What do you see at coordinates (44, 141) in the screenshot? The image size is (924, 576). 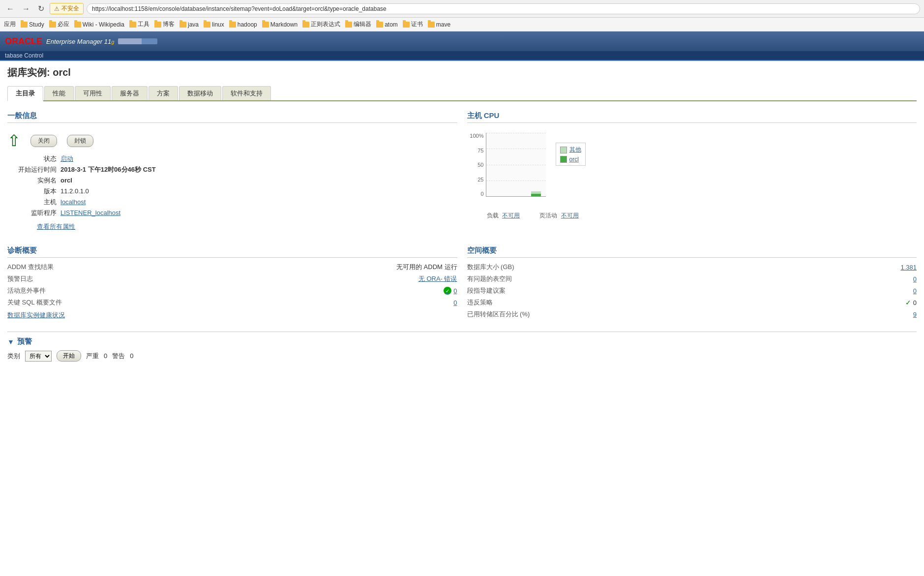 I see `shutdown-button: 关闭` at bounding box center [44, 141].